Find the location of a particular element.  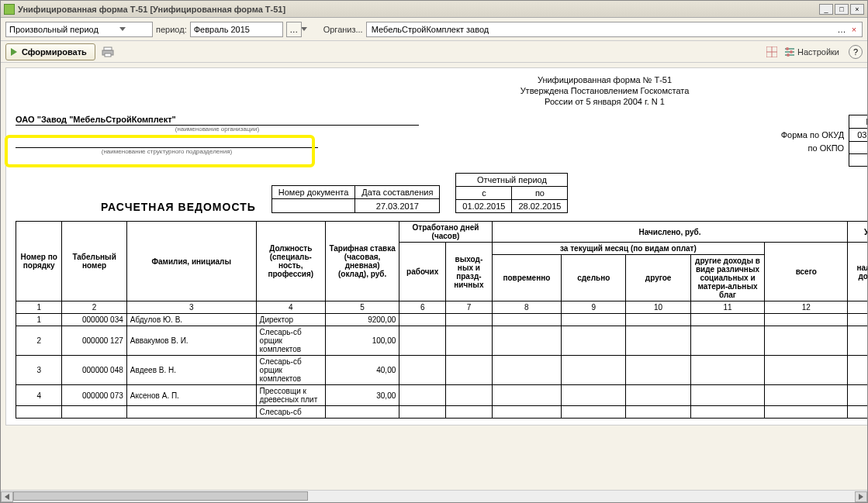

period-value-dropdown-icon is located at coordinates (304, 29).